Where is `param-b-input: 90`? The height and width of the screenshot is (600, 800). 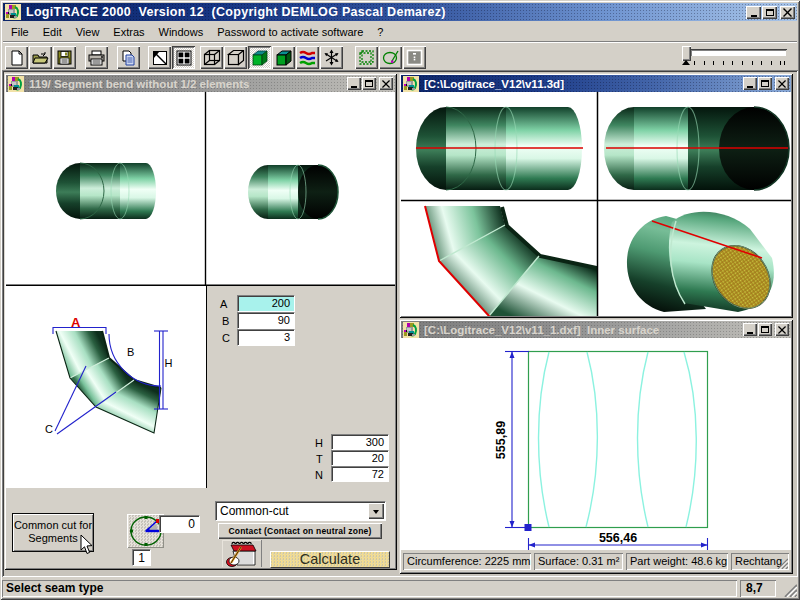
param-b-input: 90 is located at coordinates (266, 320).